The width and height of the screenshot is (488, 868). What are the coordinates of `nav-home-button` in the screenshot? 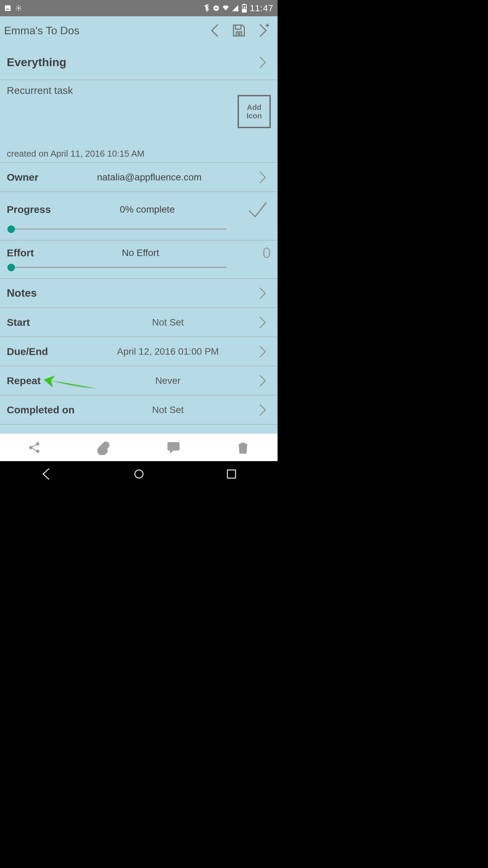 It's located at (139, 475).